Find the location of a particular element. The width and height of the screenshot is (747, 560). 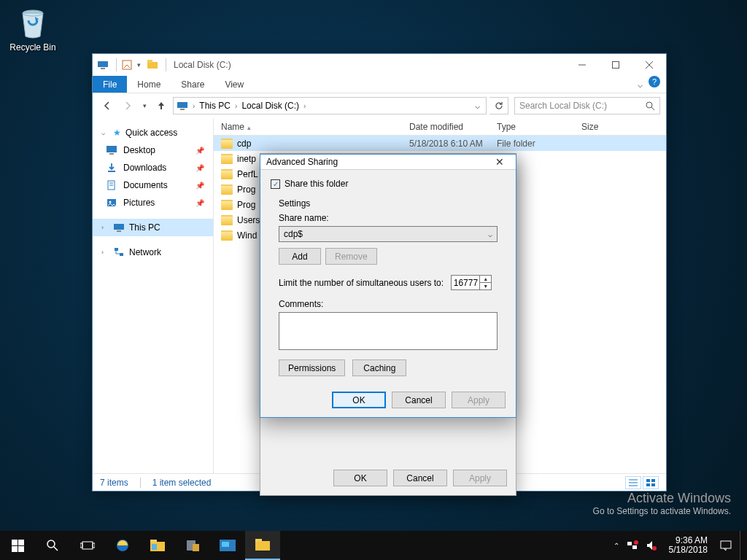

share-name-combo: cdp$ ⌵ is located at coordinates (388, 234).